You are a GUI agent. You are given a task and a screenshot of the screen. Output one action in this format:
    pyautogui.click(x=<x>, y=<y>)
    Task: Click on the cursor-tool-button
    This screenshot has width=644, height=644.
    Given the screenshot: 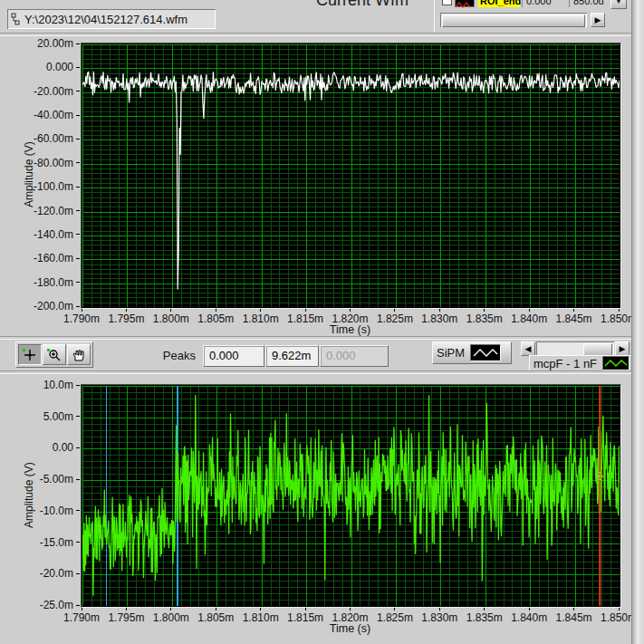 What is the action you would take?
    pyautogui.click(x=30, y=355)
    